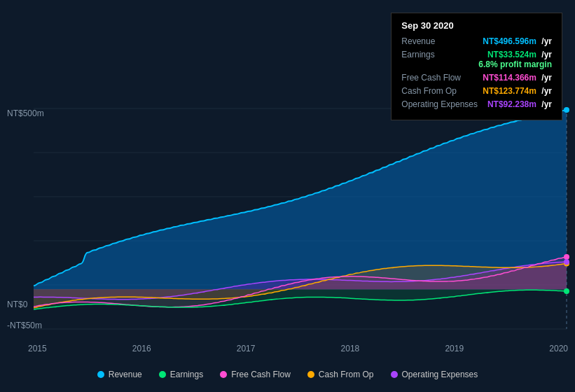 Image resolution: width=575 pixels, height=392 pixels. I want to click on tooltip-value-opex: NT$92.238m /yr, so click(520, 104).